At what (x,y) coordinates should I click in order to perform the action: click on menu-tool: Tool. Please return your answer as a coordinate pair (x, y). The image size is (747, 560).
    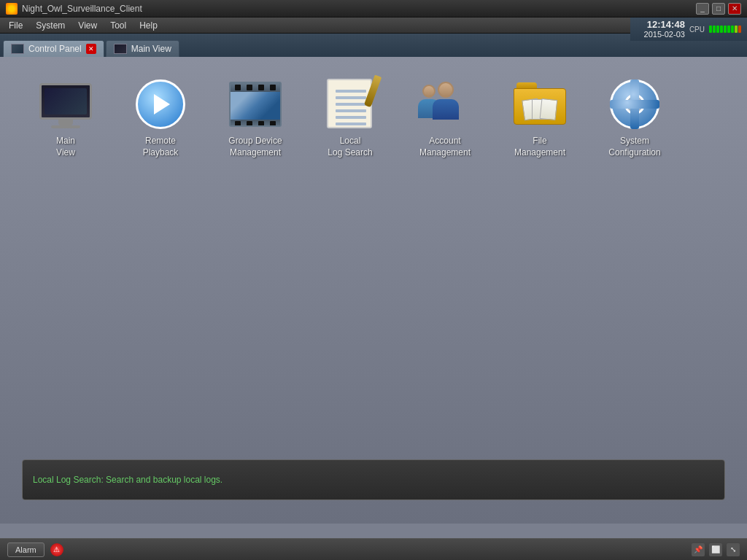
    Looking at the image, I should click on (118, 26).